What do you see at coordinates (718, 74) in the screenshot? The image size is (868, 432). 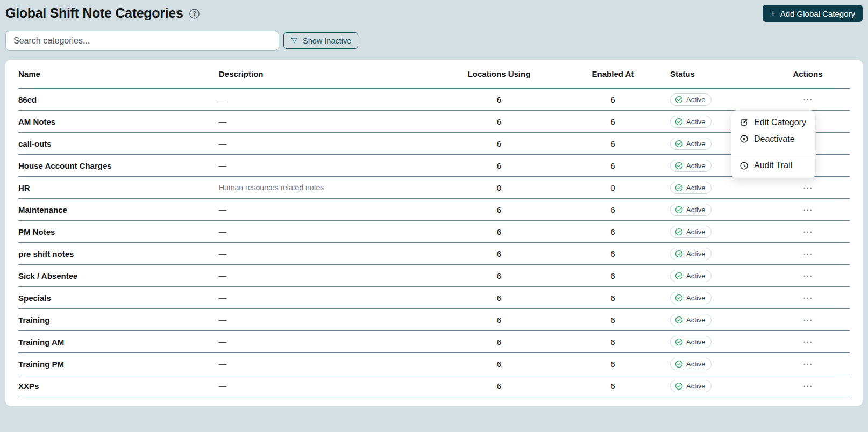 I see `column-header-status: Status` at bounding box center [718, 74].